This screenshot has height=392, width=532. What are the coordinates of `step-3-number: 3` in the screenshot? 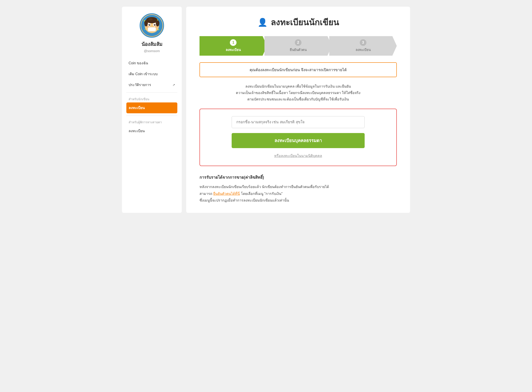 It's located at (363, 42).